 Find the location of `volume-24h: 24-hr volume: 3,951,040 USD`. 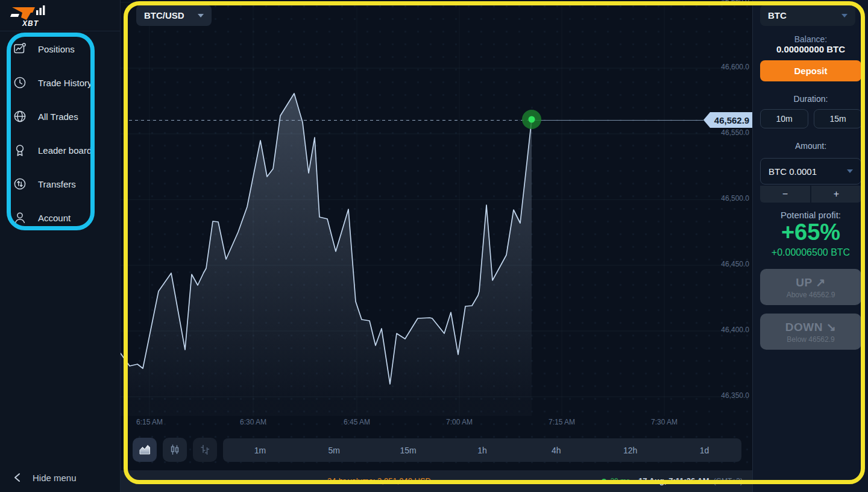

volume-24h: 24-hr volume: 3,951,040 USD is located at coordinates (379, 481).